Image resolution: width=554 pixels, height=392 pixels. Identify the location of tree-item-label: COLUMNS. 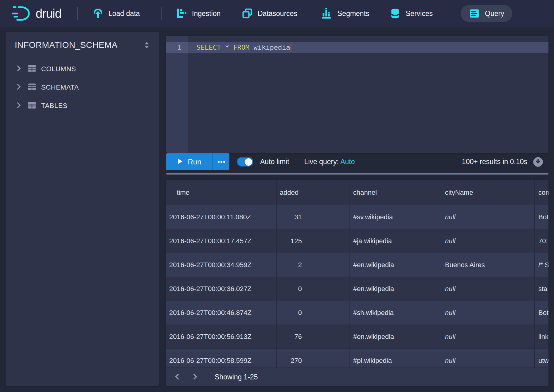
(59, 69).